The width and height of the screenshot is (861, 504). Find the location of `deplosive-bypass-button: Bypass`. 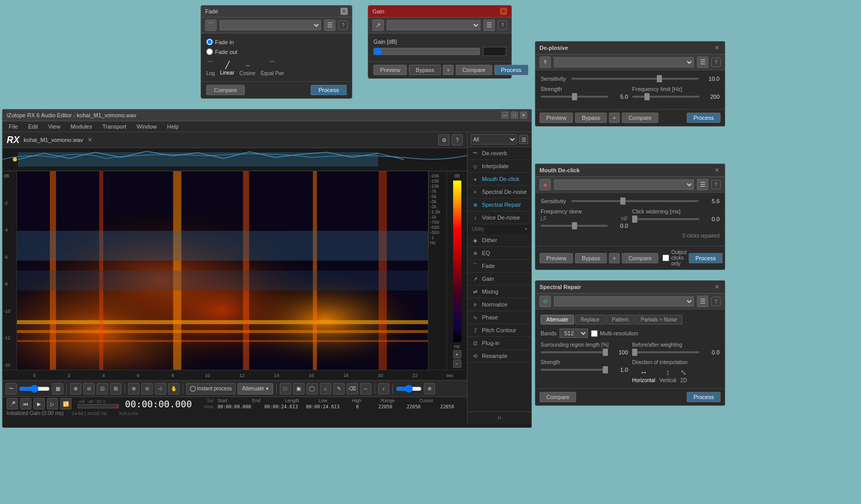

deplosive-bypass-button: Bypass is located at coordinates (591, 118).